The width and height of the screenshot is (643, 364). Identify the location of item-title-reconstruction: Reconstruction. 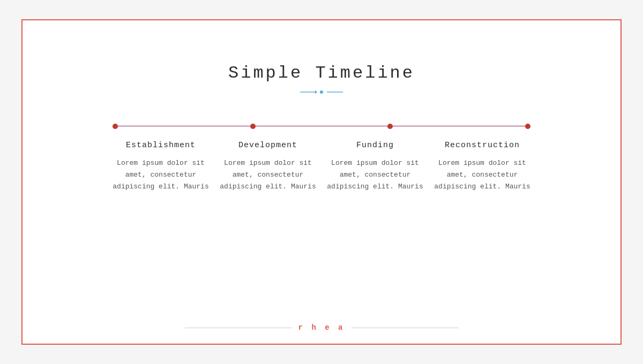
(482, 146).